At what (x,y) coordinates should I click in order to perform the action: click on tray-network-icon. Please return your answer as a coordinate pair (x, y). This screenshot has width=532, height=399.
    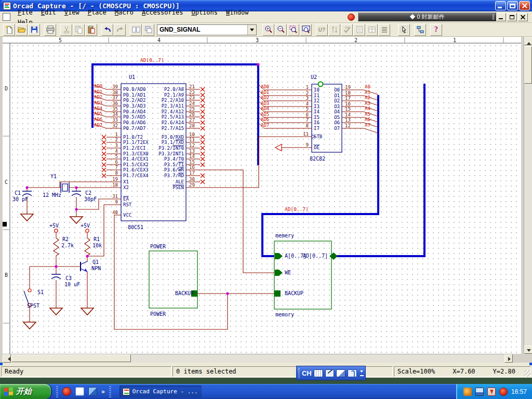
    Looking at the image, I should click on (480, 392).